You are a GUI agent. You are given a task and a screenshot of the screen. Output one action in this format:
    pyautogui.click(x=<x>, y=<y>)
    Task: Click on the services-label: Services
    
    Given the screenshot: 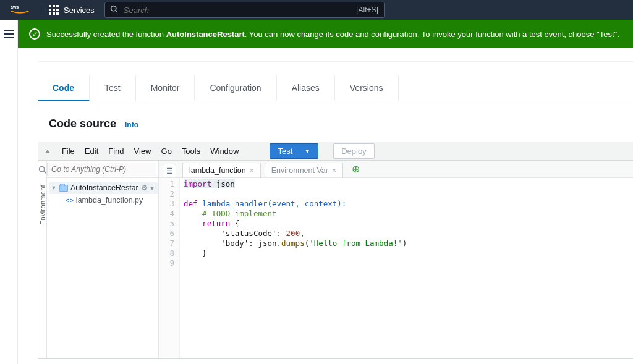 What is the action you would take?
    pyautogui.click(x=79, y=10)
    